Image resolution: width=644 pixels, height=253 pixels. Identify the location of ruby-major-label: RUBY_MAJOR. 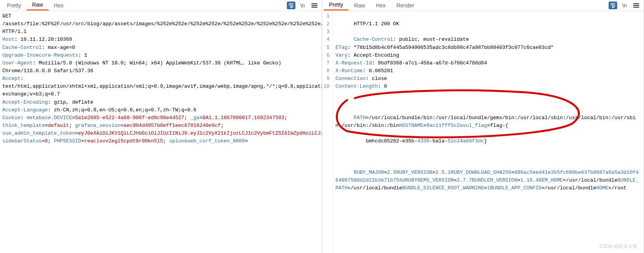
(369, 172).